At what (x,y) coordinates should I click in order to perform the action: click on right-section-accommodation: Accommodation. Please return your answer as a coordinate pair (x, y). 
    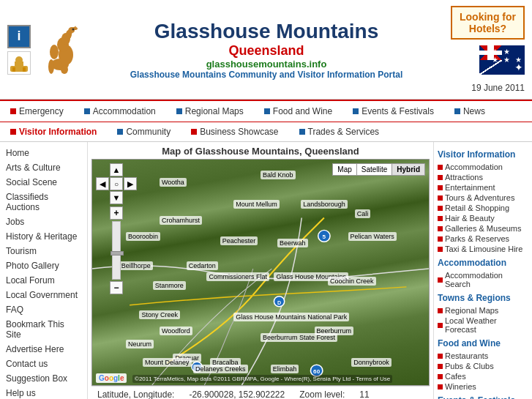
    Looking at the image, I should click on (483, 263).